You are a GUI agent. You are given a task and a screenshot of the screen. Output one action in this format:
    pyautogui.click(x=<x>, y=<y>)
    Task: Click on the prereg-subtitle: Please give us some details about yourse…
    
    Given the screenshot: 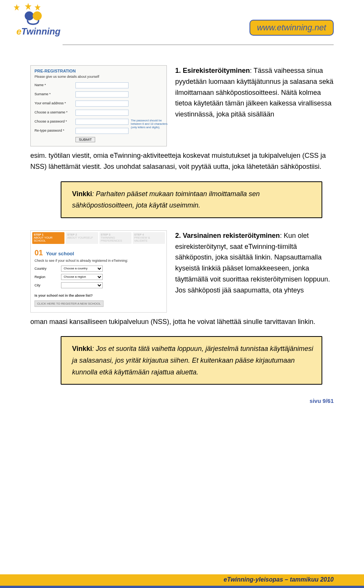 What is the action you would take?
    pyautogui.click(x=99, y=77)
    